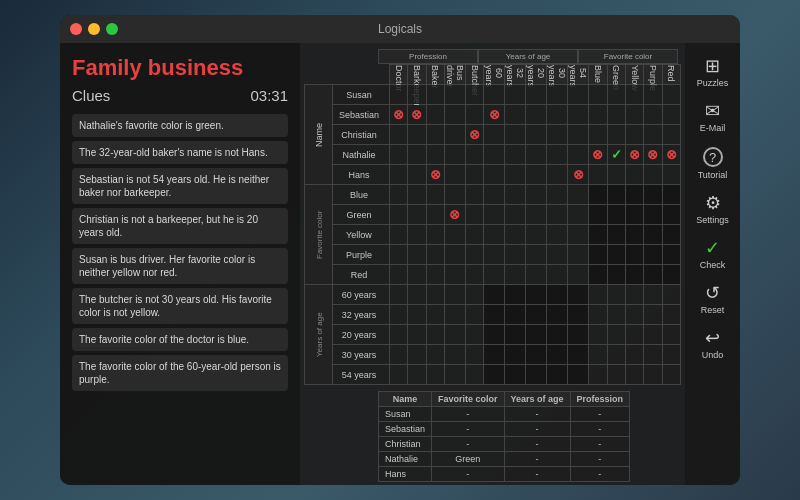  I want to click on clue-item: Susan is bus driver. Her favorite color …, so click(180, 266).